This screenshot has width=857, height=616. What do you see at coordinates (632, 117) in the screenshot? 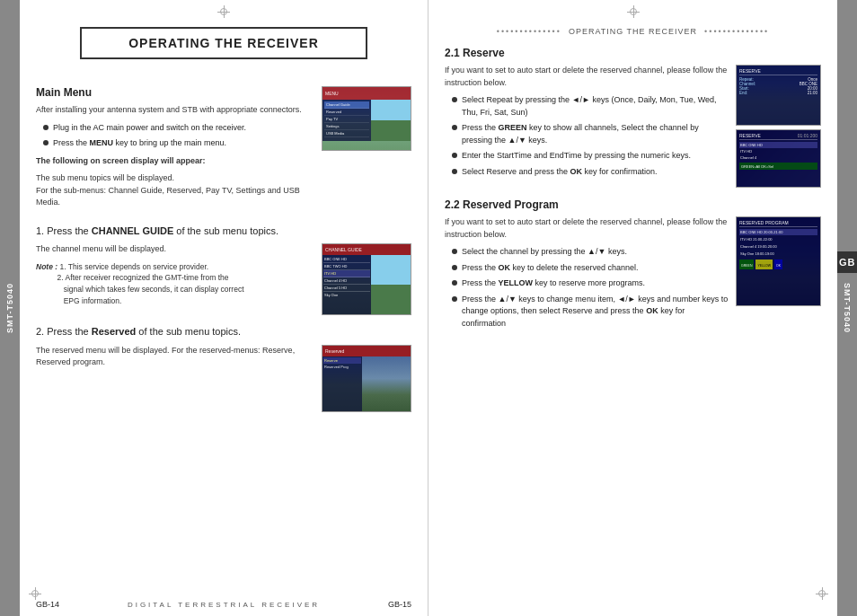
I see `reserve-section: 2.1 Reserve If you want to set to auto s…` at bounding box center [632, 117].